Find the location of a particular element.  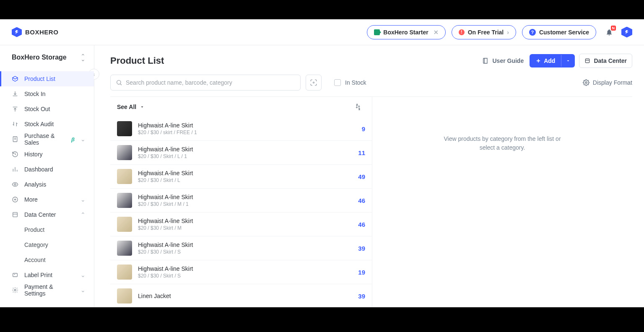

service-pill: ? Customer Service is located at coordinates (559, 32).